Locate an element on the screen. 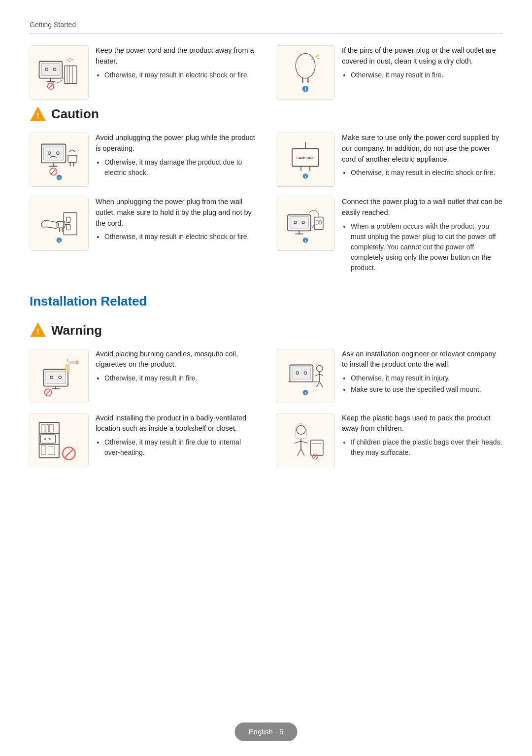 Image resolution: width=532 pixels, height=756 pixels. caution-entry-walloutlet: i Connect the power plug to a wall outle… is located at coordinates (389, 236).